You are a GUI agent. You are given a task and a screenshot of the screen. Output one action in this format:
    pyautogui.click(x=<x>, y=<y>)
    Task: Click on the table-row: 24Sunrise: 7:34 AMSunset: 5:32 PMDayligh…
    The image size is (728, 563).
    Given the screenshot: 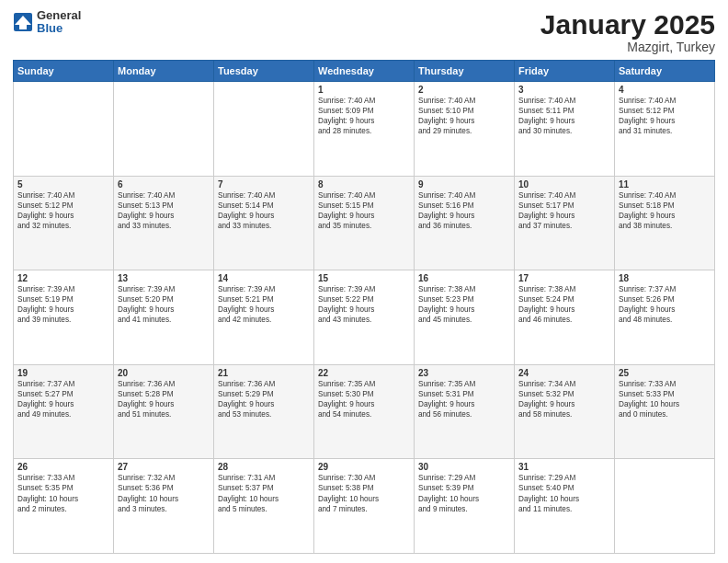 What is the action you would take?
    pyautogui.click(x=564, y=412)
    